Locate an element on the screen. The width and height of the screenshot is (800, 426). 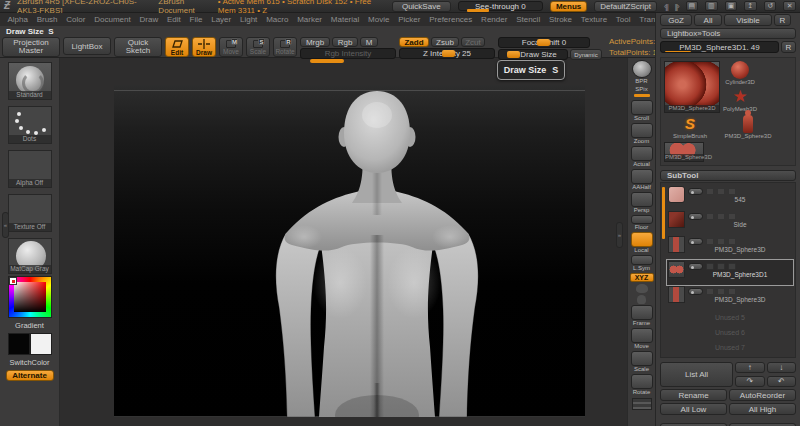
current-tool-name: PM3D_Sphere3D1. 49 is located at coordinates (720, 47).